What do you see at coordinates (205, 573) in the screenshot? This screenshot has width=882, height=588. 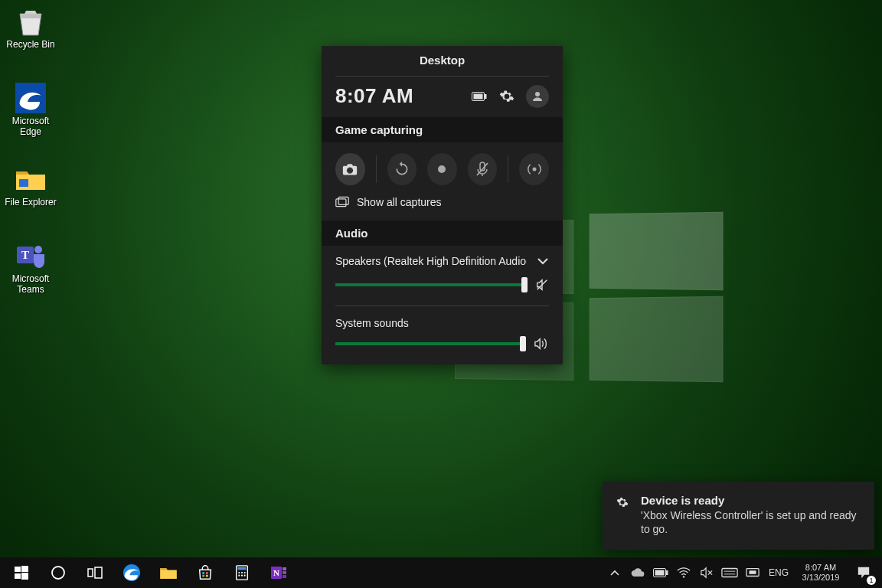 I see `store-icon` at bounding box center [205, 573].